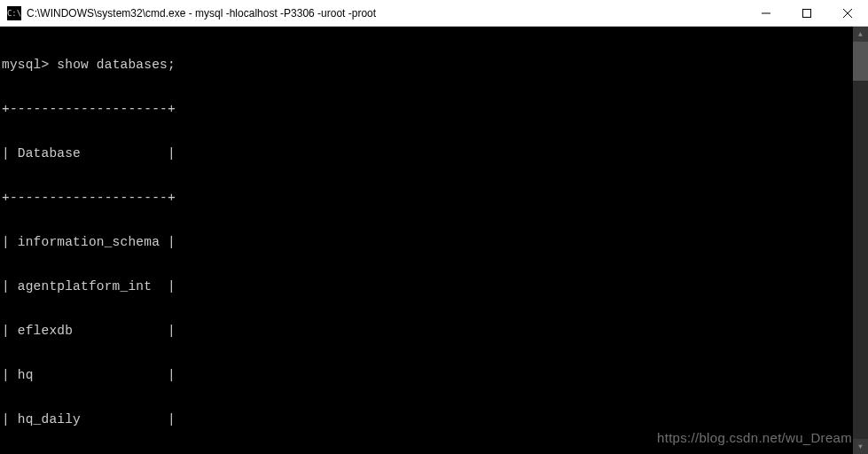 This screenshot has width=868, height=454. Describe the element at coordinates (848, 12) in the screenshot. I see `close-button` at that location.